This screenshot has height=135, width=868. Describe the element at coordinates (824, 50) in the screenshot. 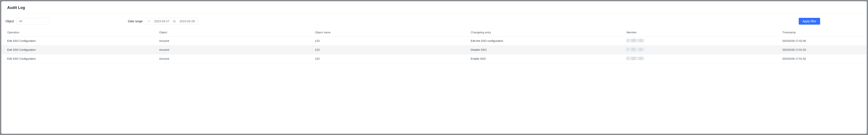

I see `cell-timestamp: 2023/3/28 17:01:53` at that location.